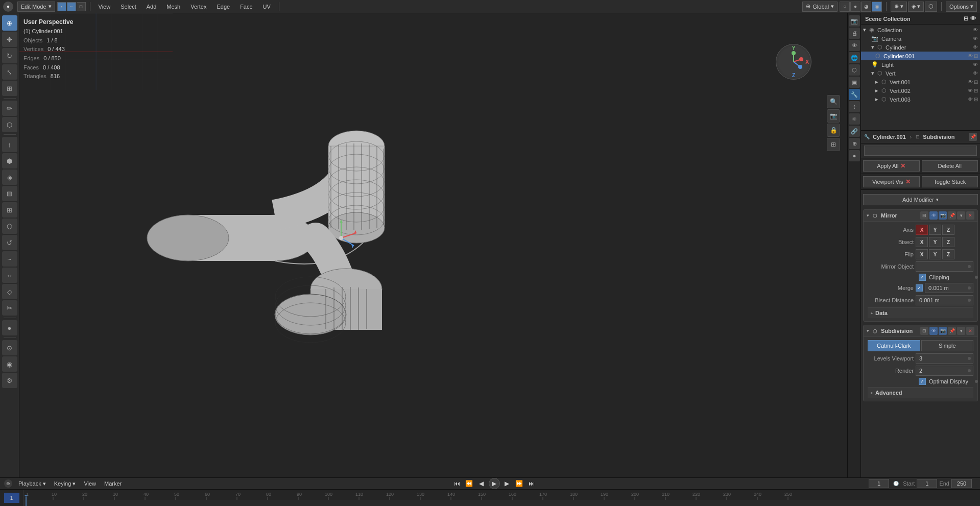 This screenshot has height=506, width=980. Describe the element at coordinates (920, 47) in the screenshot. I see `tree-item-cylinder: ▾ ⬡ Cylinder 👁` at that location.